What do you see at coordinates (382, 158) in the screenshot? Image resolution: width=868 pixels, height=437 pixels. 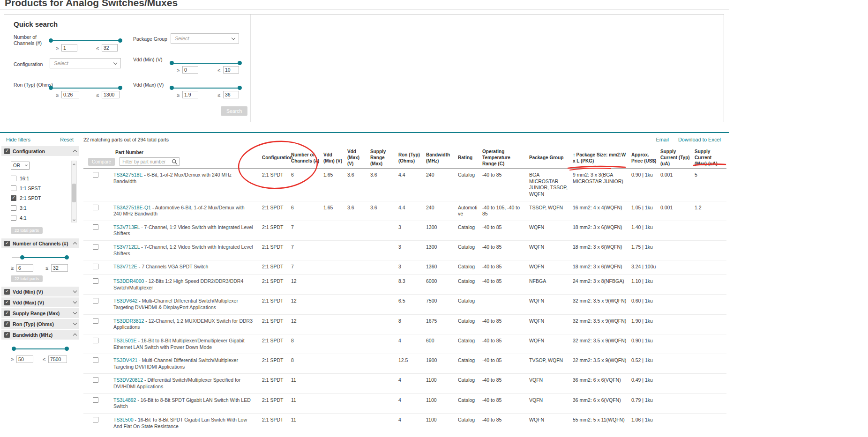 I see `column-header-supply-range-max: Supply Range (Max)` at bounding box center [382, 158].